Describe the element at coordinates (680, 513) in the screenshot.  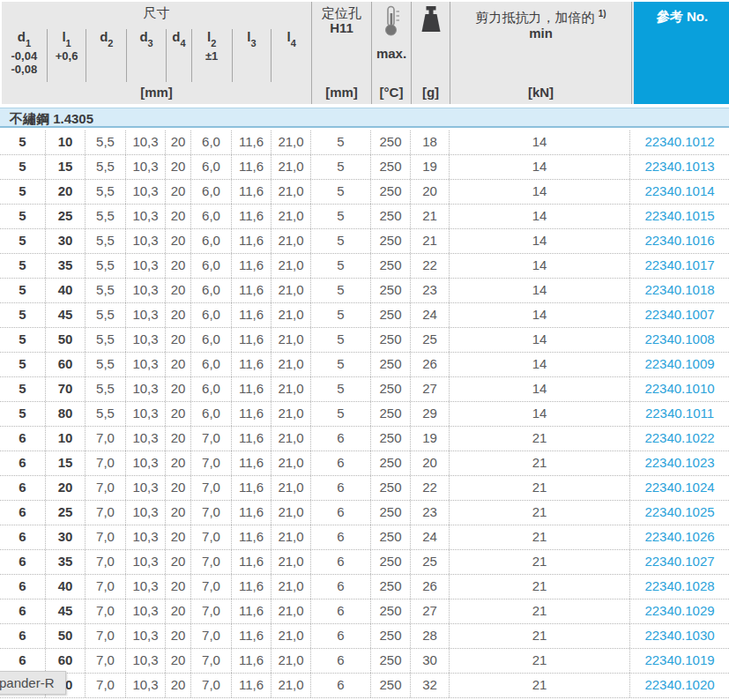
I see `ref-link: 22340.1025` at that location.